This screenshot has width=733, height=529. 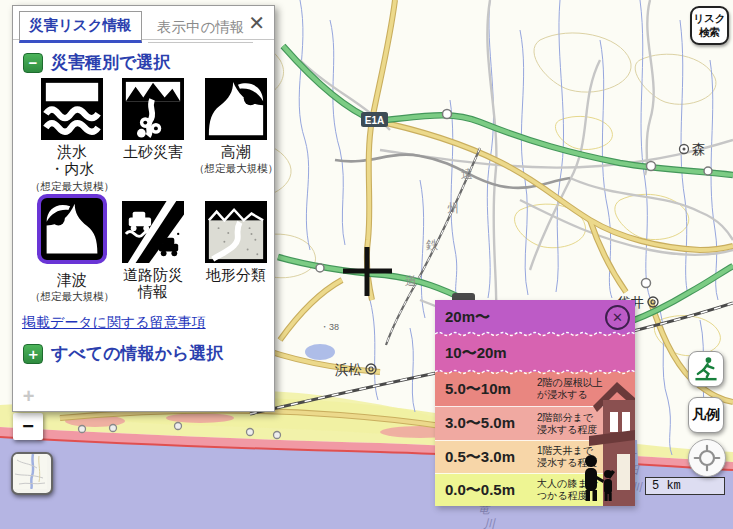 What do you see at coordinates (567, 457) in the screenshot?
I see `legend-depth-desc: 1階天井まで 浸水する程度` at bounding box center [567, 457].